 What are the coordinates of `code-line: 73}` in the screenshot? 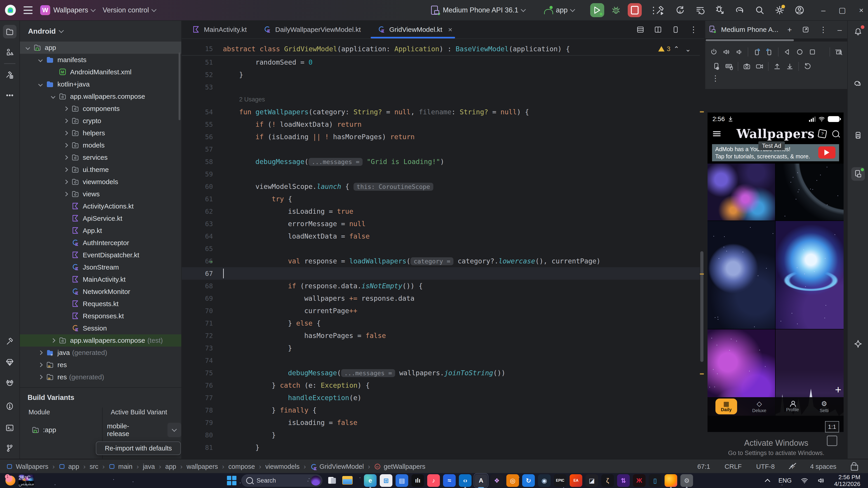 It's located at (441, 348).